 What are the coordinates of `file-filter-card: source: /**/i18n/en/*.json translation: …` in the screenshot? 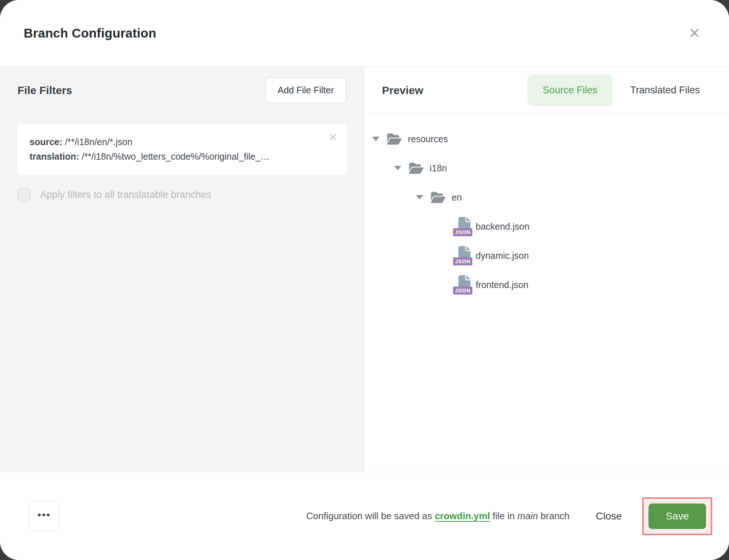 It's located at (182, 149).